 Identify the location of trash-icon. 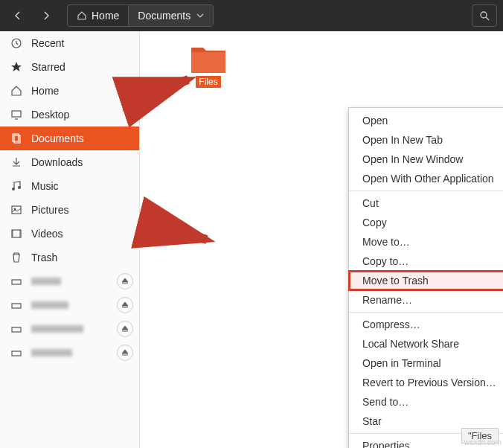
(16, 257).